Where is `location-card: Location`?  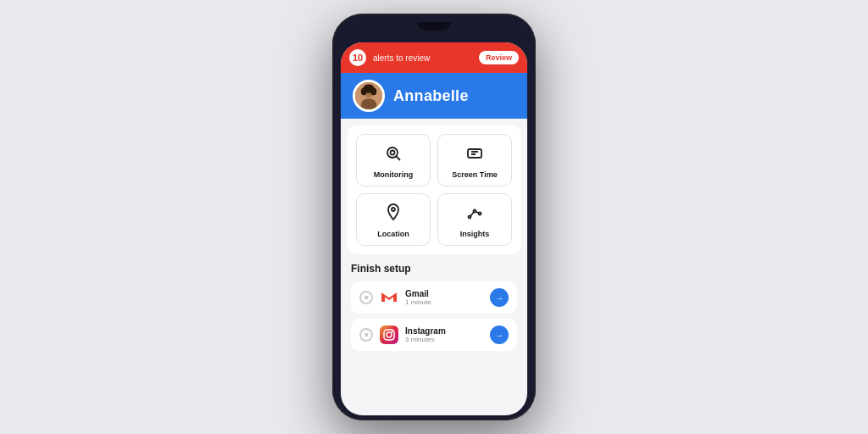 location-card: Location is located at coordinates (393, 220).